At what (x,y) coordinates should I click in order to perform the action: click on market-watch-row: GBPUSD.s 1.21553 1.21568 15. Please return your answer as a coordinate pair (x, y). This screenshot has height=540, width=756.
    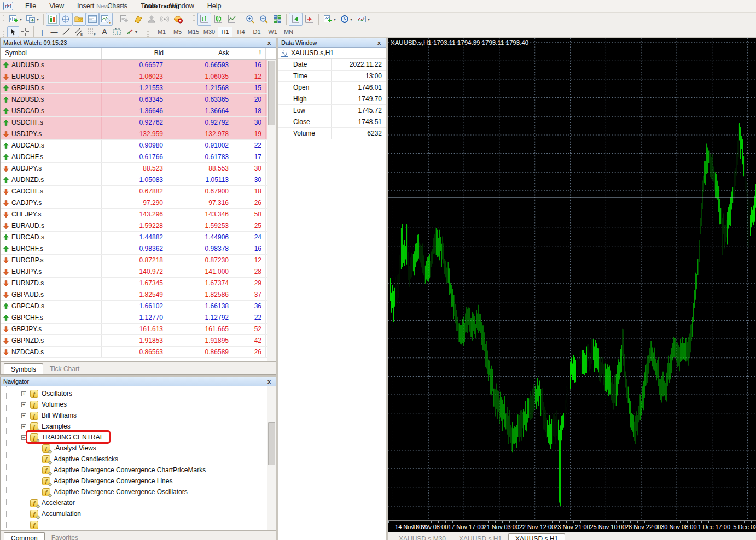
    Looking at the image, I should click on (138, 89).